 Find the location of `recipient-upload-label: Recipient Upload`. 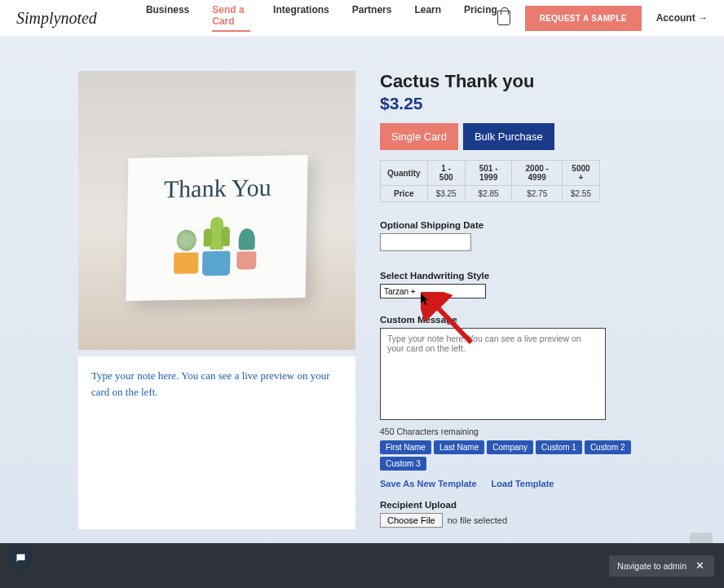

recipient-upload-label: Recipient Upload is located at coordinates (519, 505).